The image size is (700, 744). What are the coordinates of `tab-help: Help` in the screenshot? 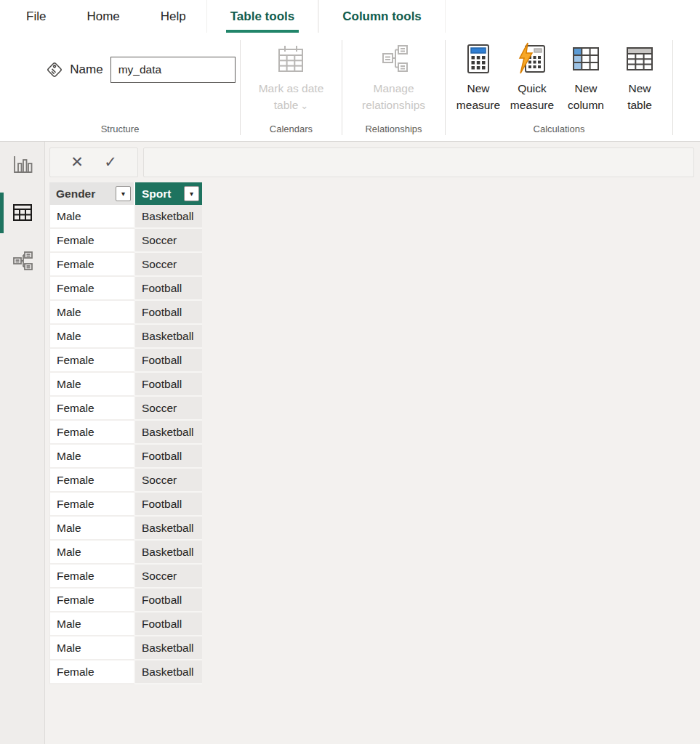 It's located at (173, 16).